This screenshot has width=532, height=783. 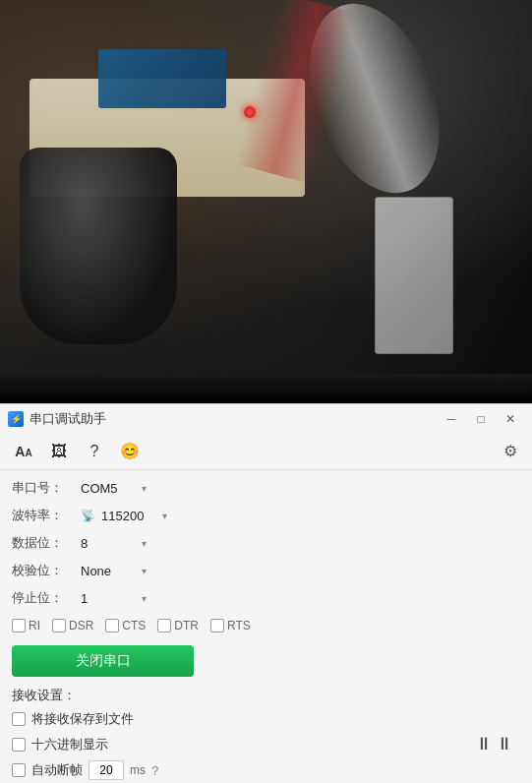 I want to click on hex-display-checkbox, so click(x=19, y=745).